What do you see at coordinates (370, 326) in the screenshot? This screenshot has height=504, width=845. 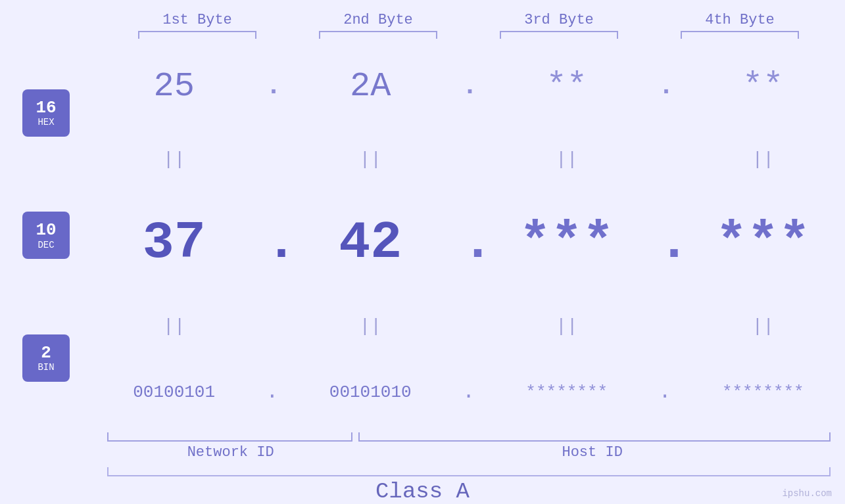 I see `eq2-b2: ||` at bounding box center [370, 326].